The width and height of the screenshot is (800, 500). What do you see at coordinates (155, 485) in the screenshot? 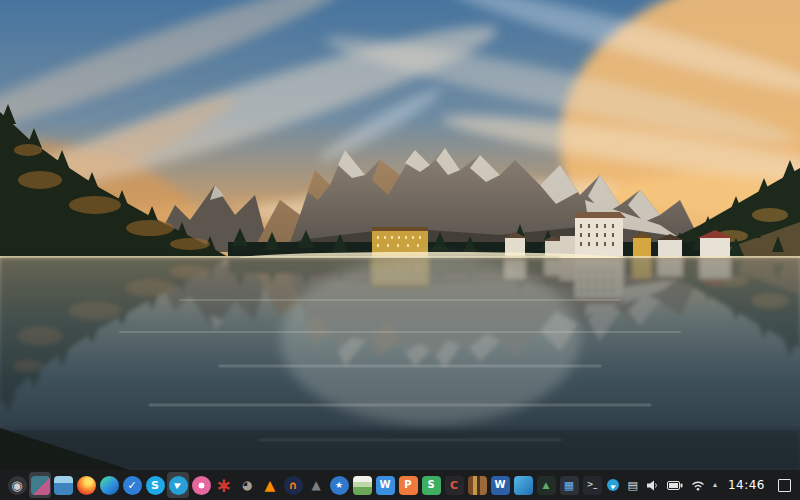
I see `skype-icon: S` at bounding box center [155, 485].